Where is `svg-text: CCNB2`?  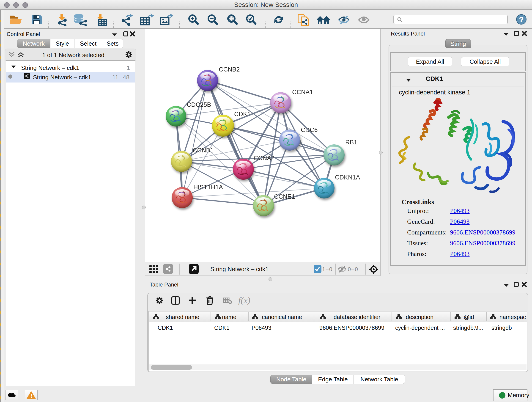 svg-text: CCNB2 is located at coordinates (229, 69).